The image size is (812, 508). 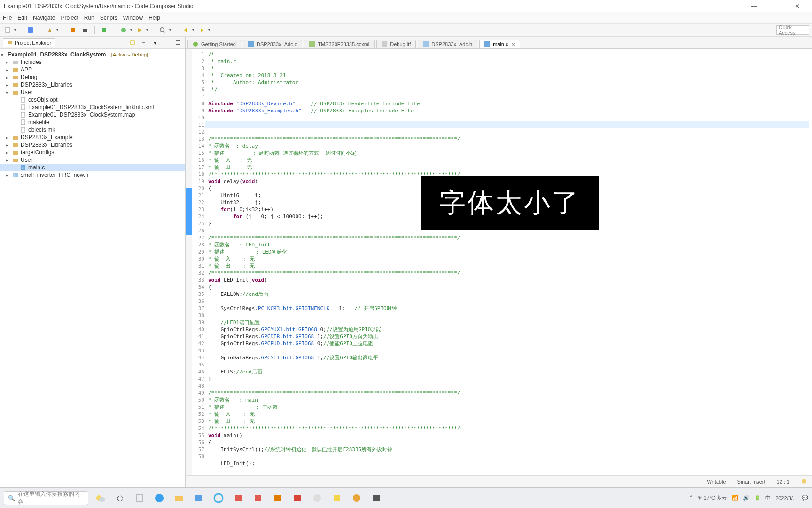 I want to click on build-dropdown-icon: ▾, so click(x=57, y=30).